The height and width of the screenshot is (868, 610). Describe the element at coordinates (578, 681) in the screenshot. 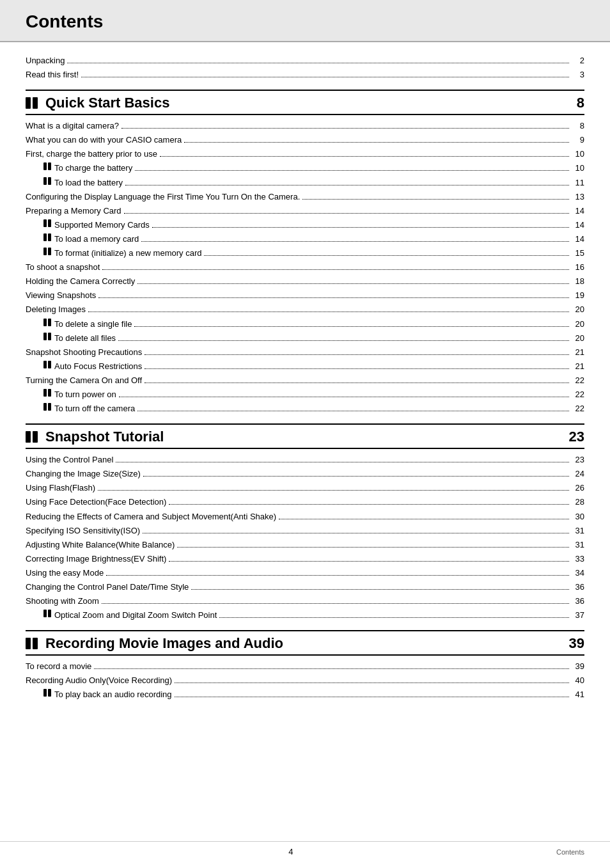

I see `toc-page: 40` at that location.